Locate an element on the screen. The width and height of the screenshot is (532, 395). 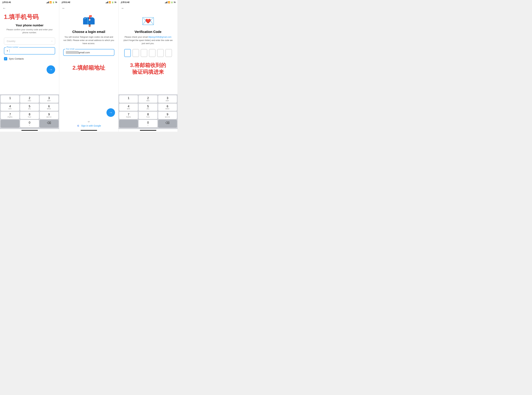
instruction-2: 2.填邮箱地址 is located at coordinates (89, 68).